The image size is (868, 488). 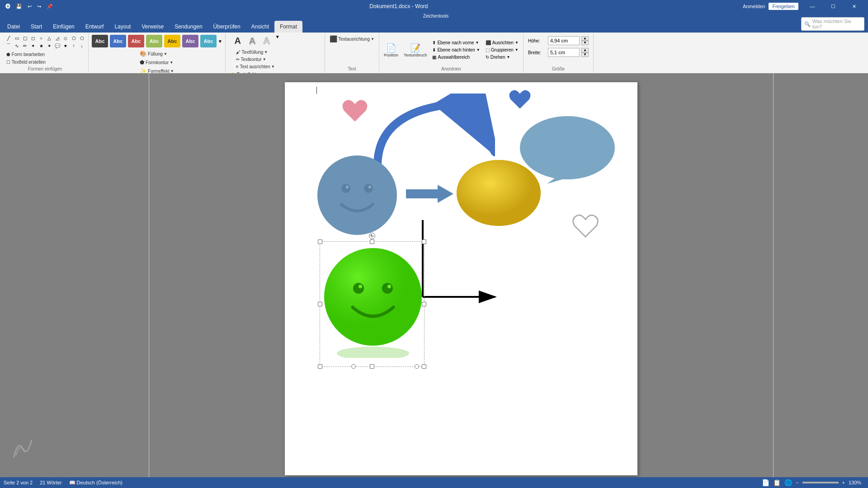 What do you see at coordinates (320, 366) in the screenshot?
I see `handle-bl` at bounding box center [320, 366].